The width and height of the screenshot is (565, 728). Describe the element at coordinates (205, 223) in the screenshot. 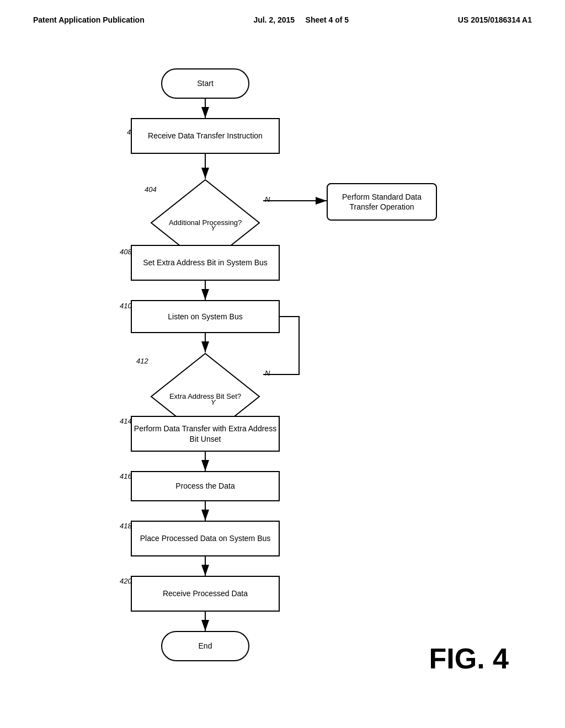

I see `diamond-404: Additional Processing?` at that location.